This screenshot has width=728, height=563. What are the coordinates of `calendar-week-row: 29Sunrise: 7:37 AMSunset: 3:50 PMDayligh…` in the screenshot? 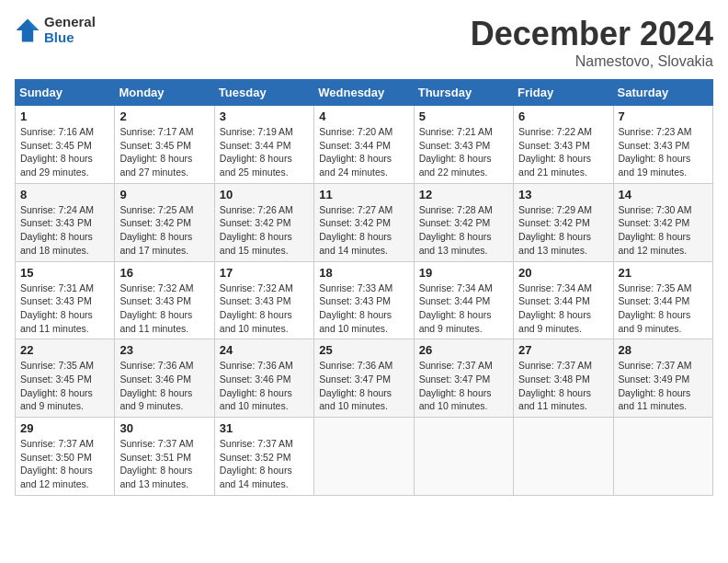 It's located at (364, 456).